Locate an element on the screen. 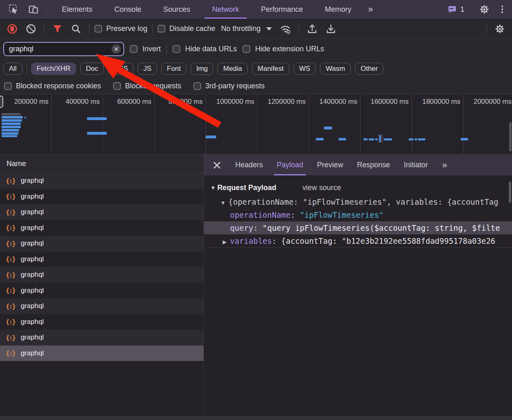 The width and height of the screenshot is (512, 420). timeline-tick-label: 1800000 ms is located at coordinates (436, 102).